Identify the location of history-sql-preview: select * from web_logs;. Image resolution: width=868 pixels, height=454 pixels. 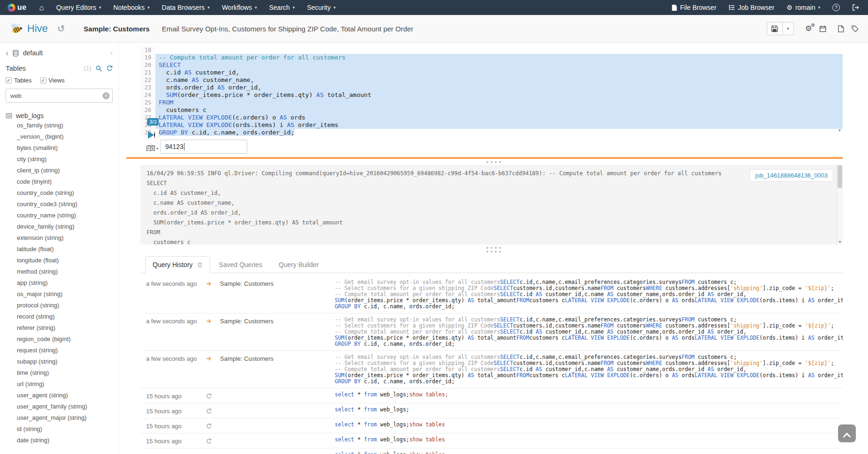
(584, 409).